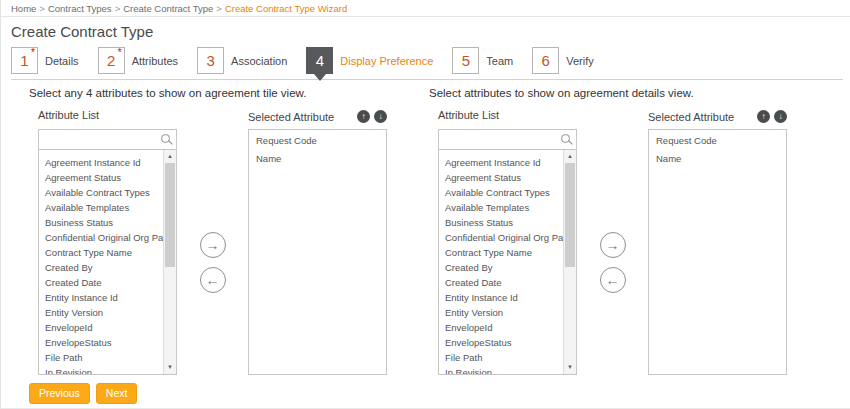  What do you see at coordinates (370, 60) in the screenshot?
I see `wizard-step-display-preference: 4 Display Preference` at bounding box center [370, 60].